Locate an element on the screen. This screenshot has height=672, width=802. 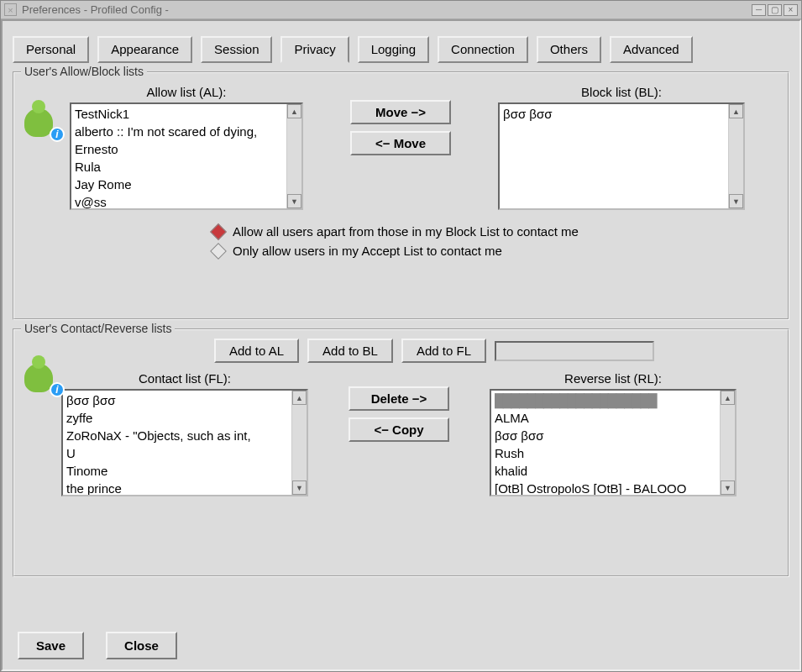
add-to-fl-button: Add to FL is located at coordinates (443, 351).